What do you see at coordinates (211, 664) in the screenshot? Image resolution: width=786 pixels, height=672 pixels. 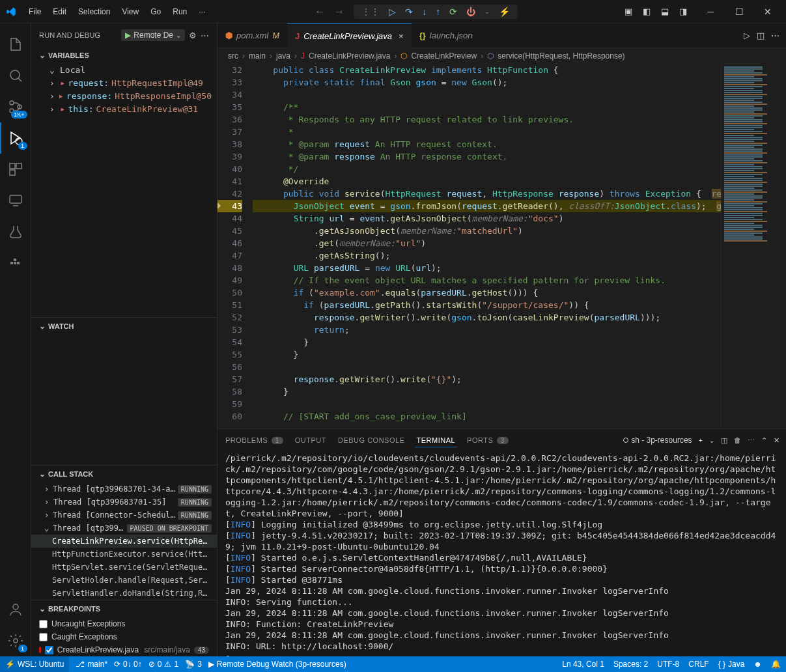 I see `debug-icon: ▶` at bounding box center [211, 664].